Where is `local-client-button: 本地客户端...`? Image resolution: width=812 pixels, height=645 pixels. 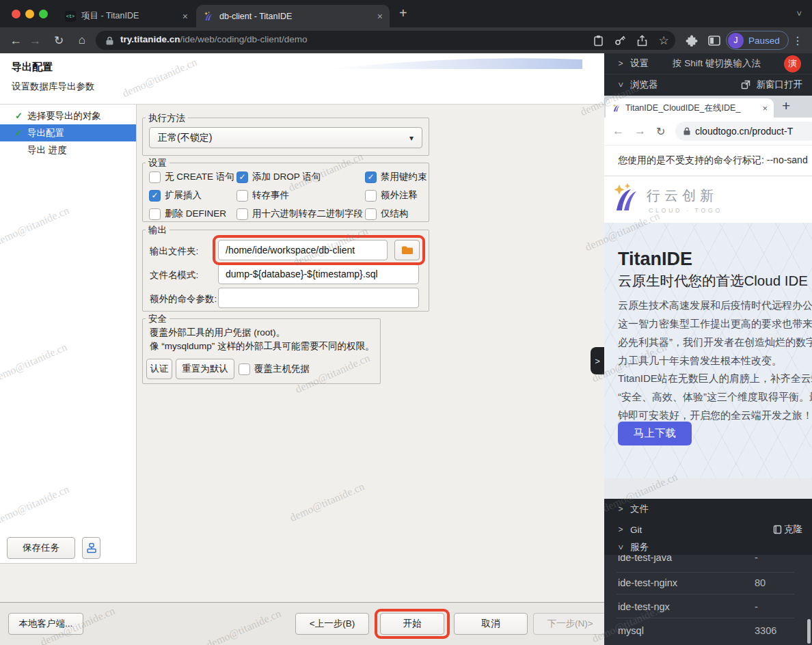
local-client-button: 本地客户端... is located at coordinates (46, 624).